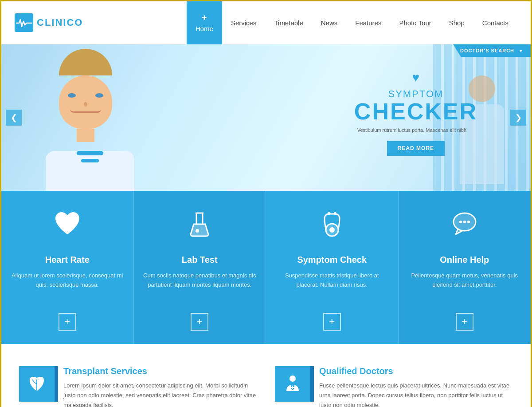  Describe the element at coordinates (412, 130) in the screenshot. I see `hero-subtitle: Vestibulum rutrum luctus porta. Maecenas…` at that location.